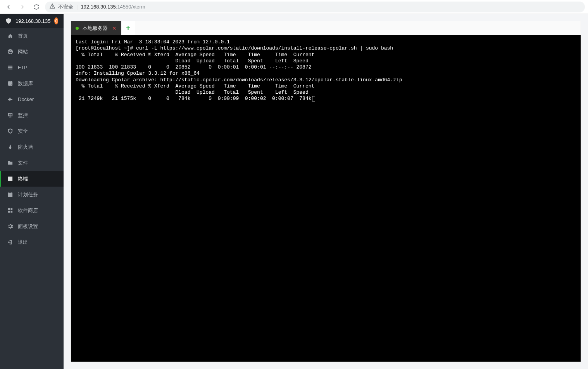 Image resolution: width=588 pixels, height=369 pixels. What do you see at coordinates (32, 147) in the screenshot?
I see `sidebar-item-firewall: 防火墙` at bounding box center [32, 147].